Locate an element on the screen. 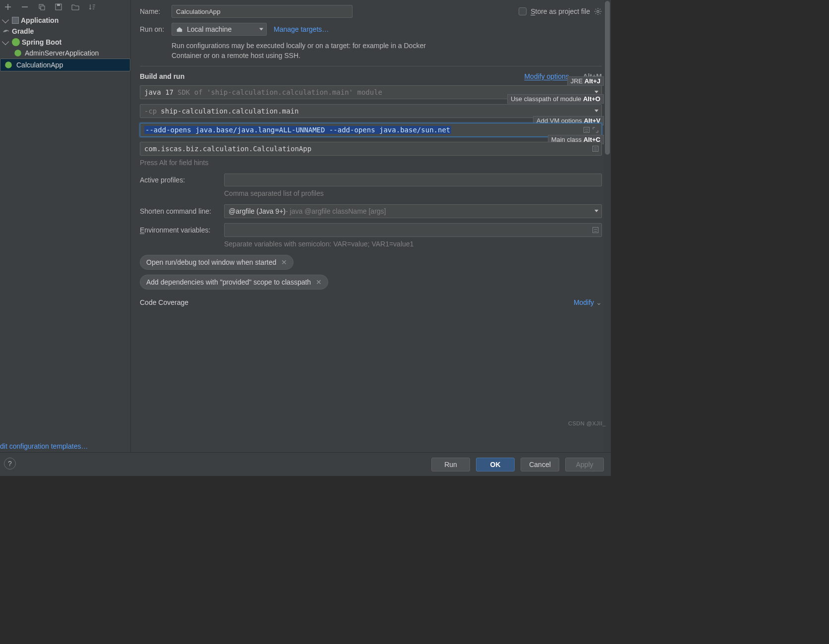 The width and height of the screenshot is (829, 644). run-button: Run is located at coordinates (451, 465).